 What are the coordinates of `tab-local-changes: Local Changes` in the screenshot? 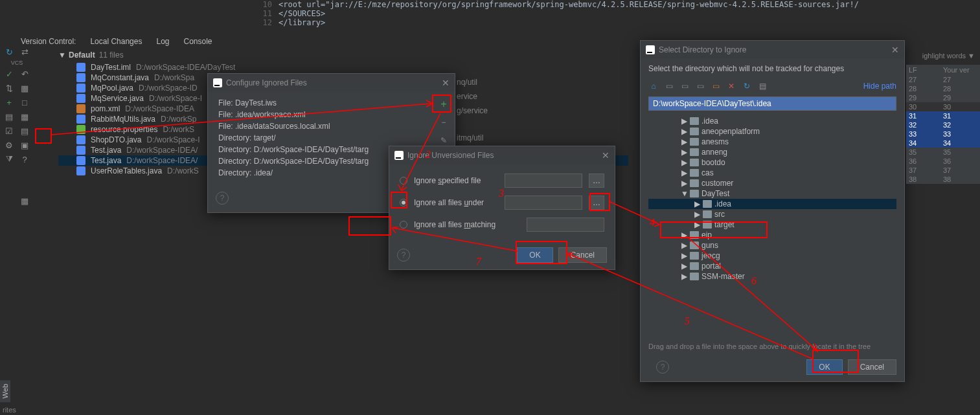 It's located at (116, 41).